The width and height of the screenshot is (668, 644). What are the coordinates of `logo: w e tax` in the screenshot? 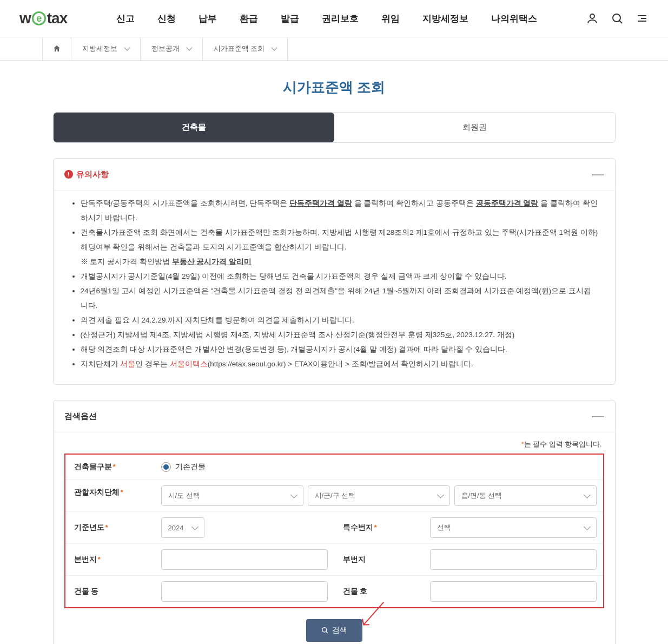 It's located at (43, 18).